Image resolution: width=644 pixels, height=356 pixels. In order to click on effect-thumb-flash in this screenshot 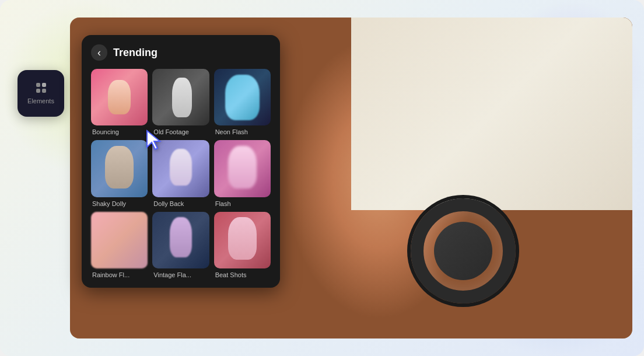, I will do `click(243, 168)`.